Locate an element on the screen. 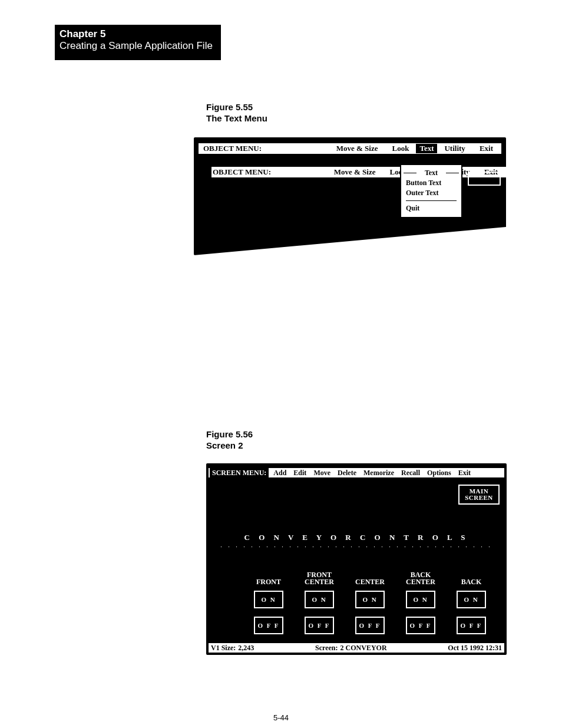  back-off-button: O F F is located at coordinates (471, 625).